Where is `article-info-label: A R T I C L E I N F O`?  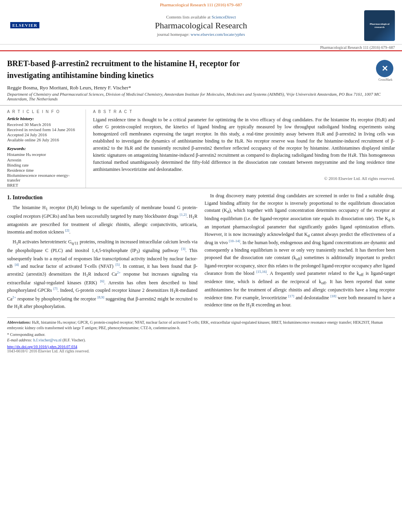
article-info-label: A R T I C L E I N F O is located at coordinates (44, 112).